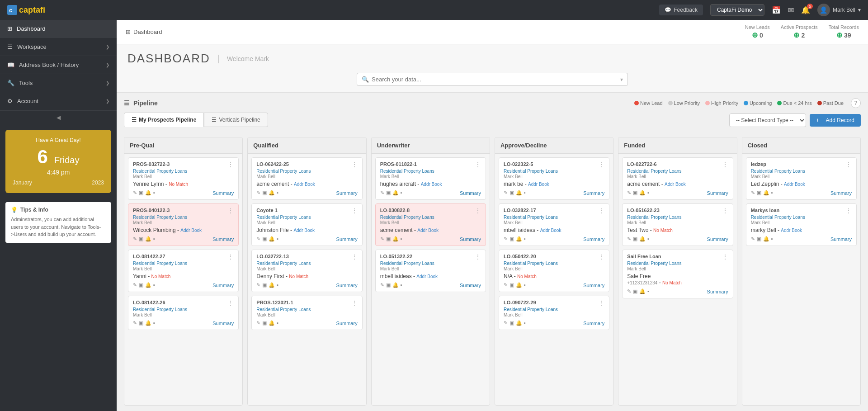  Describe the element at coordinates (806, 10) in the screenshot. I see `notification-icon: 🔔 5` at that location.